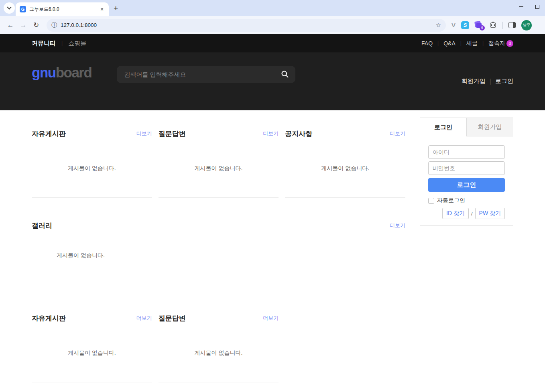 This screenshot has height=392, width=545. I want to click on search-input, so click(206, 75).